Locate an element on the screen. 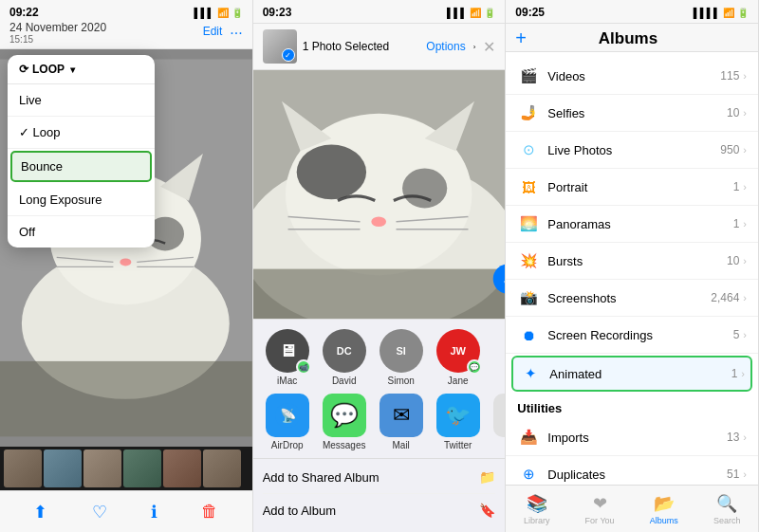 The height and width of the screenshot is (532, 759). twitter-label: Twitter is located at coordinates (457, 446).